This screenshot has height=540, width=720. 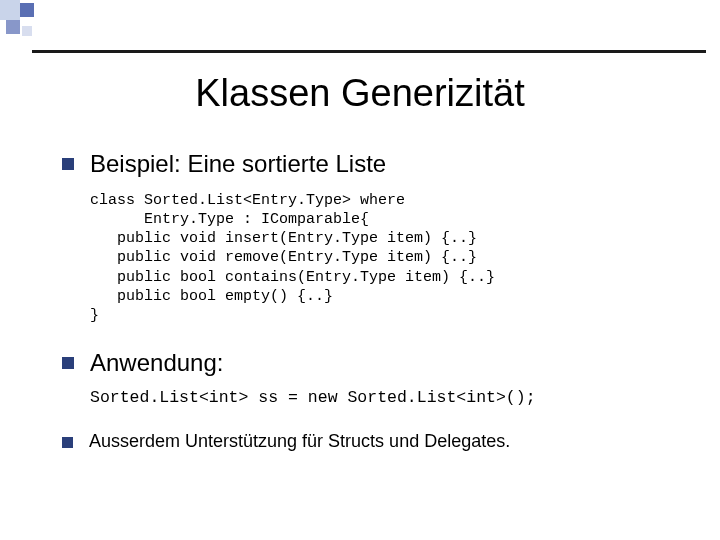 I want to click on slide-title: Klassen Generizität, so click(x=360, y=94).